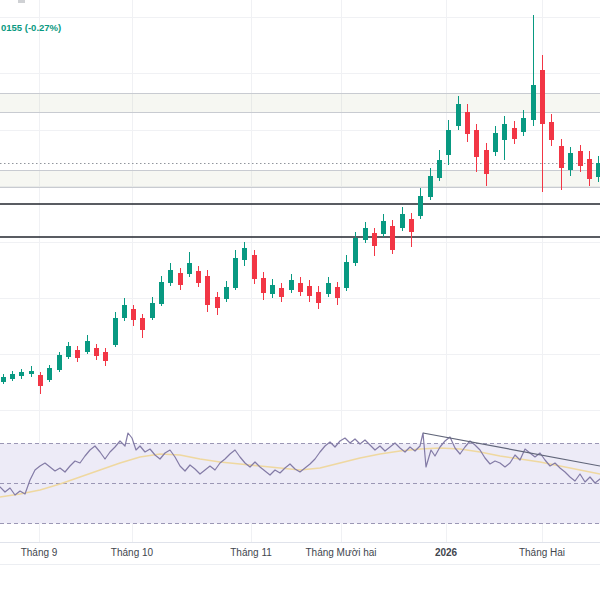 This screenshot has width=600, height=600. Describe the element at coordinates (542, 552) in the screenshot. I see `time-axis-label: Tháng Hai` at that location.